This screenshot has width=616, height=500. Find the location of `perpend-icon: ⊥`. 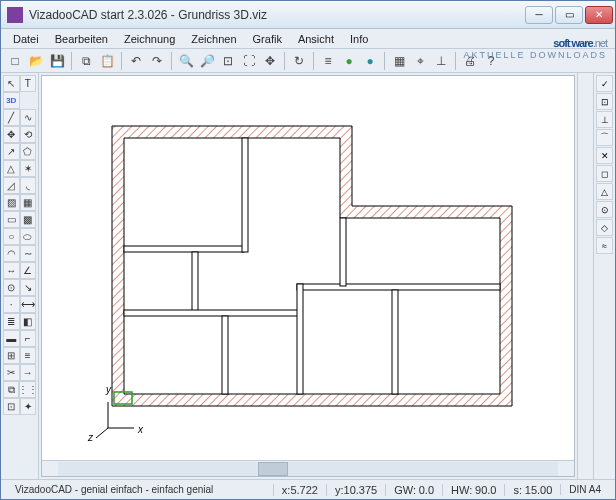

perpend-icon: ⊥ is located at coordinates (604, 120).